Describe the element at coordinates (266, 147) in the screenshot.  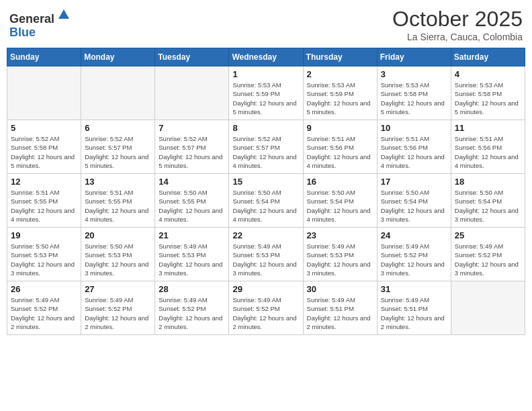
I see `week-row-2: 5Sunrise: 5:52 AMSunset: 5:58 PMDaylight…` at that location.